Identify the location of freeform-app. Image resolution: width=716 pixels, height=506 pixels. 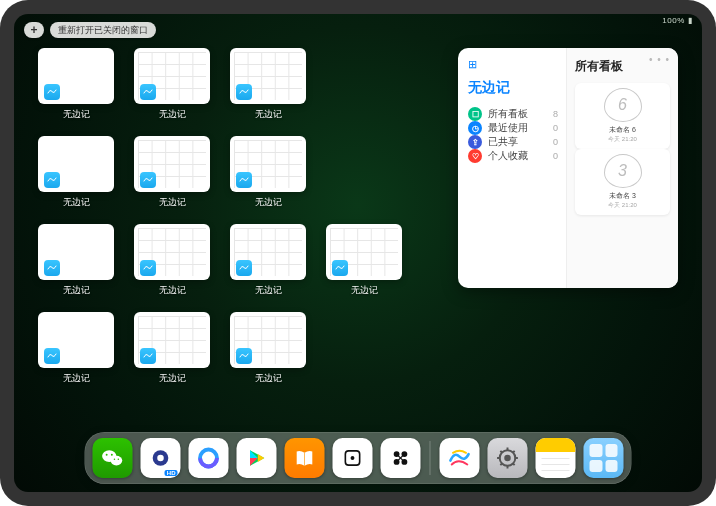
(460, 458).